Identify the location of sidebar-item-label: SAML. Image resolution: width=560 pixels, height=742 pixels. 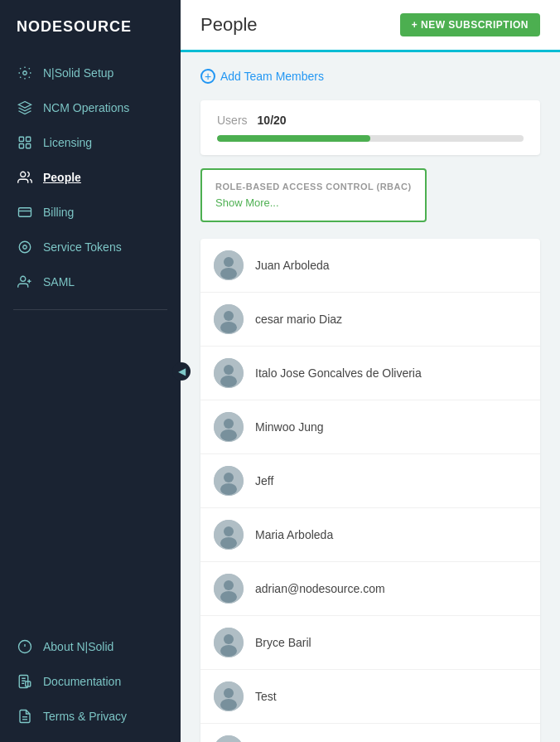
(59, 282).